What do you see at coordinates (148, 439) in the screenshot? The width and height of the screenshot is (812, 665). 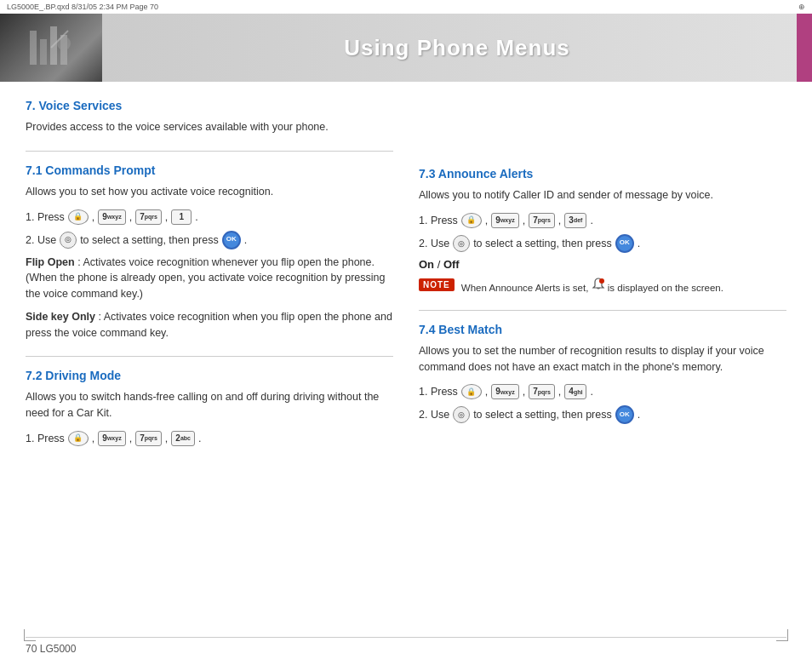 I see `key-7-2: 7pqrs` at bounding box center [148, 439].